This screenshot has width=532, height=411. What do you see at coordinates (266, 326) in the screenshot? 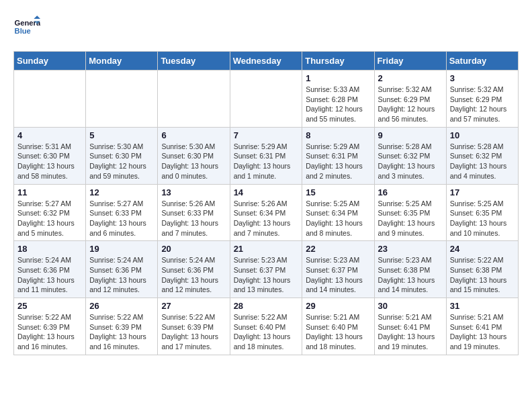
I see `calendar-cell: 28Sunrise: 5:22 AM Sunset: 6:40 PM Dayli…` at bounding box center [266, 326].